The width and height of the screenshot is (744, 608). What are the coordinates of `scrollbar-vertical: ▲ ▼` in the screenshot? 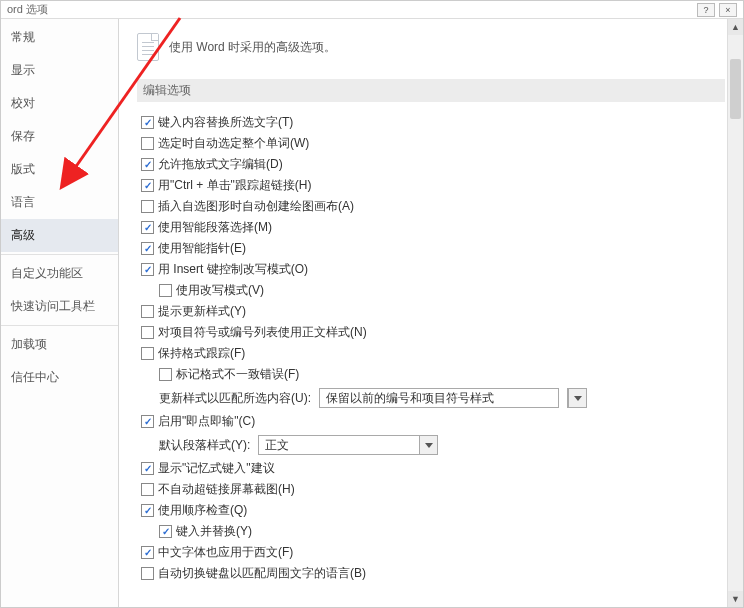 It's located at (735, 313).